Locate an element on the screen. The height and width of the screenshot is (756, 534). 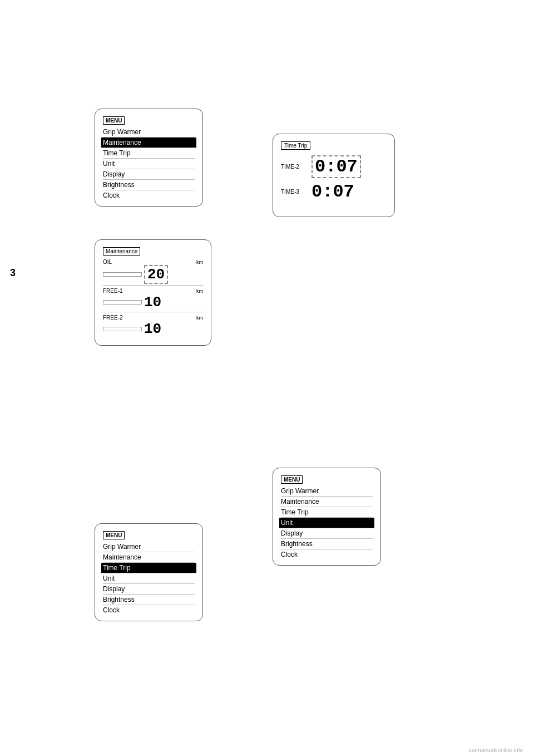
maint-value-free1: 10 is located at coordinates (152, 302).